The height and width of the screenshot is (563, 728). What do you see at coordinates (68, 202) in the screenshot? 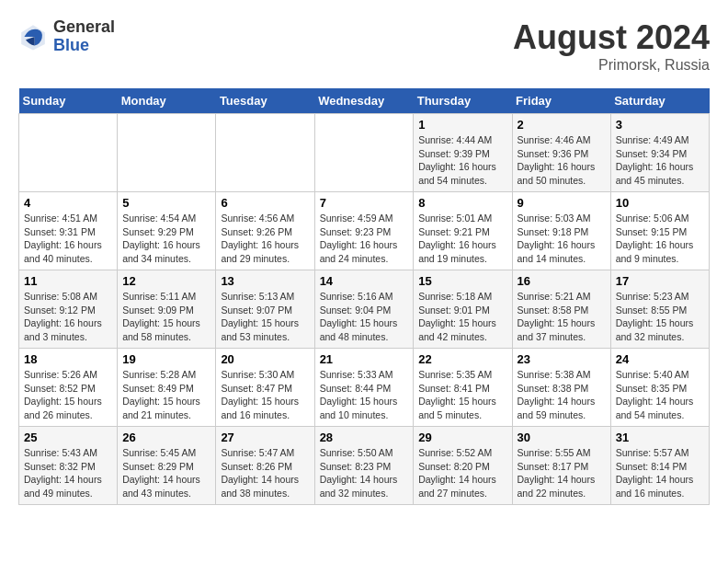
I see `day-number: 4` at bounding box center [68, 202].